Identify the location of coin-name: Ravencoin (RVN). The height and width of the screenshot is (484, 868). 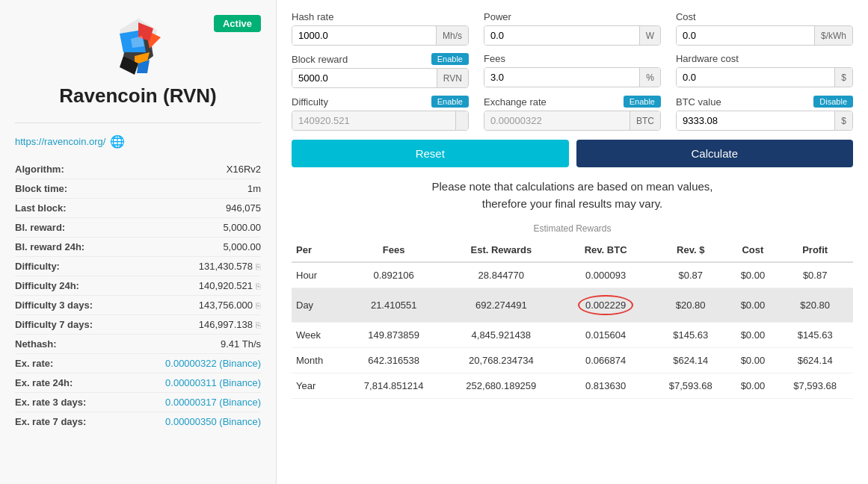
(138, 96).